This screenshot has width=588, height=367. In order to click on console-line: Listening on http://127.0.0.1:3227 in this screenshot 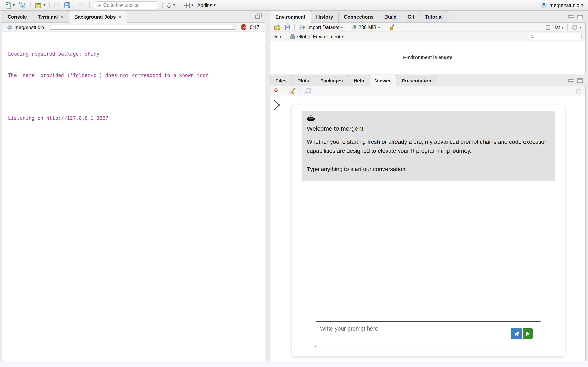, I will do `click(135, 118)`.